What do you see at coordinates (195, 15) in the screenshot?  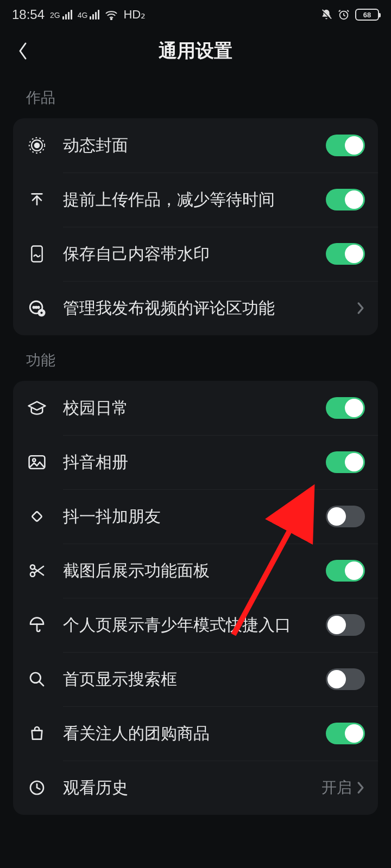 I see `status-bar: 18:54 2G 4G HD₂ 68` at bounding box center [195, 15].